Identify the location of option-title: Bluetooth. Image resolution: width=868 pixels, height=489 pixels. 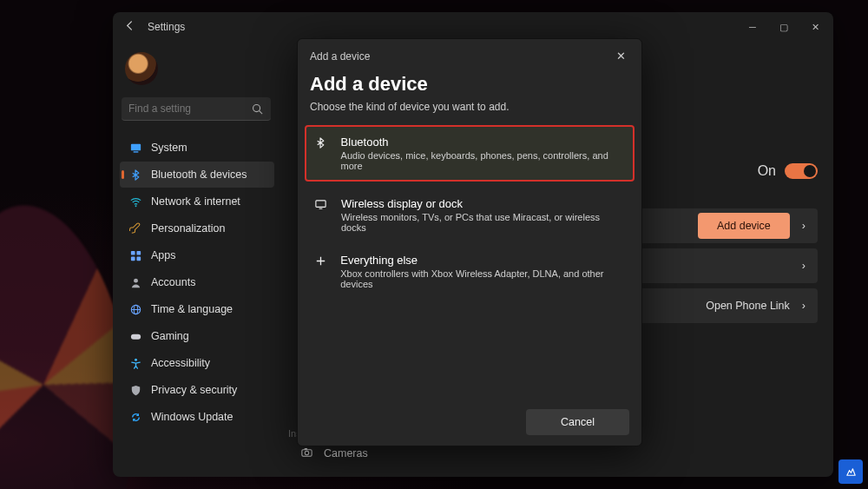
(483, 142).